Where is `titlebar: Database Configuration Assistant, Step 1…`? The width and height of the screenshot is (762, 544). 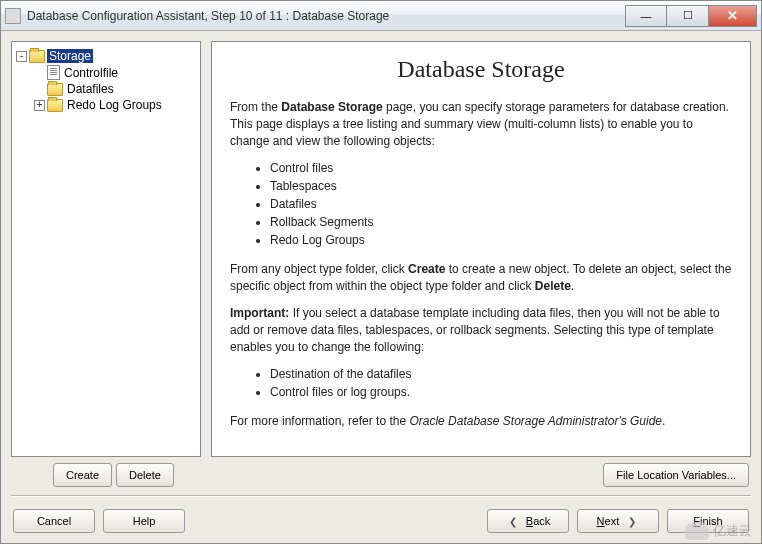 titlebar: Database Configuration Assistant, Step 1… is located at coordinates (381, 16).